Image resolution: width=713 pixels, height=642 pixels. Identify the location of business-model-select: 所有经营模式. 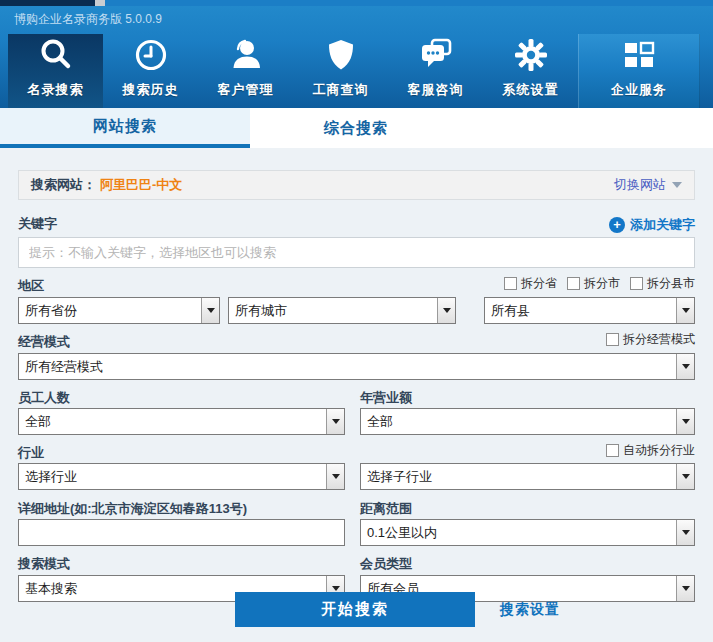
(356, 366).